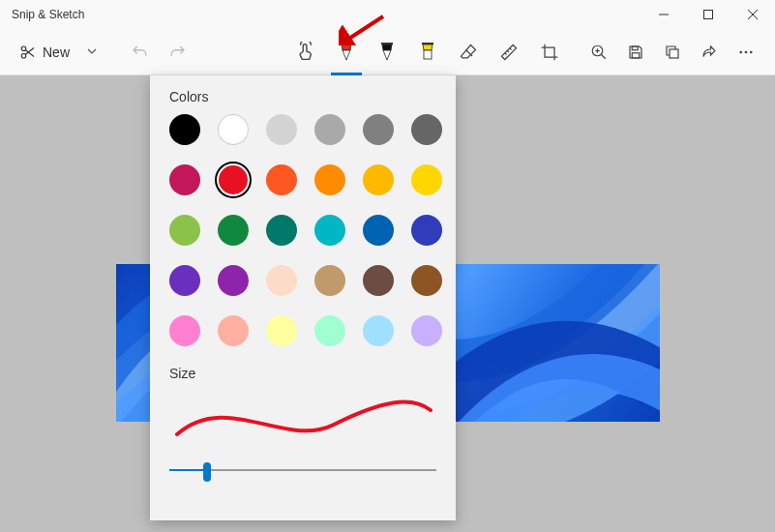 The width and height of the screenshot is (775, 532). Describe the element at coordinates (468, 52) in the screenshot. I see `eraser-button` at that location.